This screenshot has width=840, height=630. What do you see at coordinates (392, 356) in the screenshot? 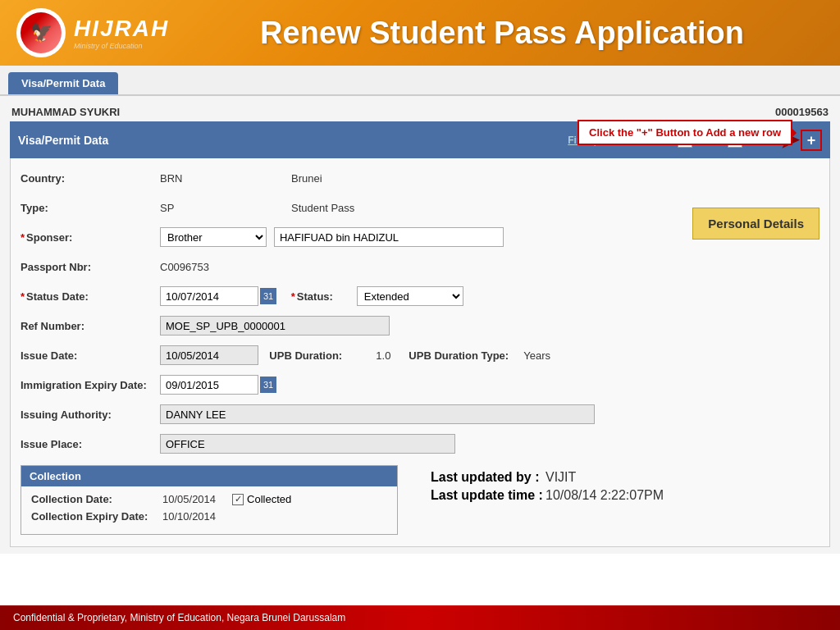
I see `upb-duration-value: 1.0` at bounding box center [392, 356].